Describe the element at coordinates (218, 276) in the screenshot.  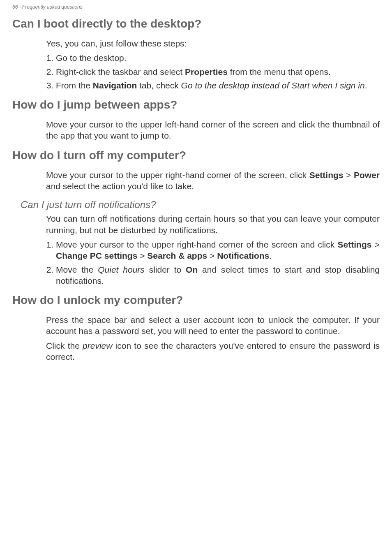
I see `notif-step-2: Move the Quiet hours slider to On and se…` at that location.